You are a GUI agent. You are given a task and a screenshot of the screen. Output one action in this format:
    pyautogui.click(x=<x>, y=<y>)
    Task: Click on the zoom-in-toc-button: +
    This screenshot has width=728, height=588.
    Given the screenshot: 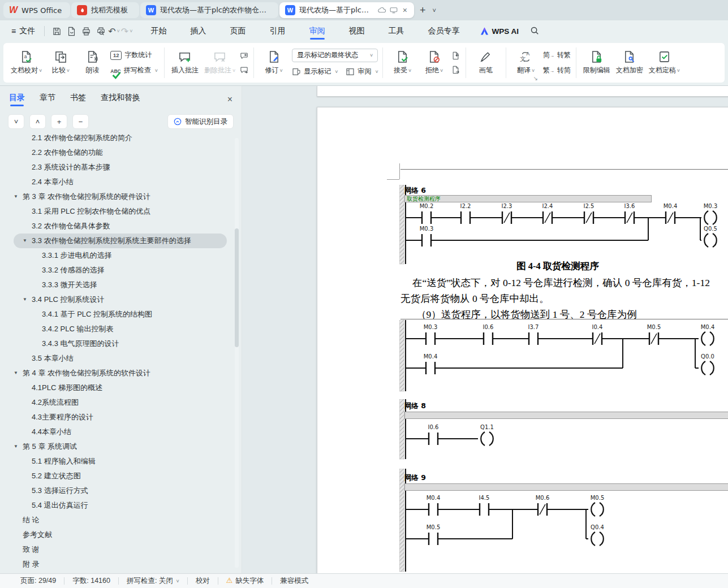 What is the action you would take?
    pyautogui.click(x=59, y=122)
    